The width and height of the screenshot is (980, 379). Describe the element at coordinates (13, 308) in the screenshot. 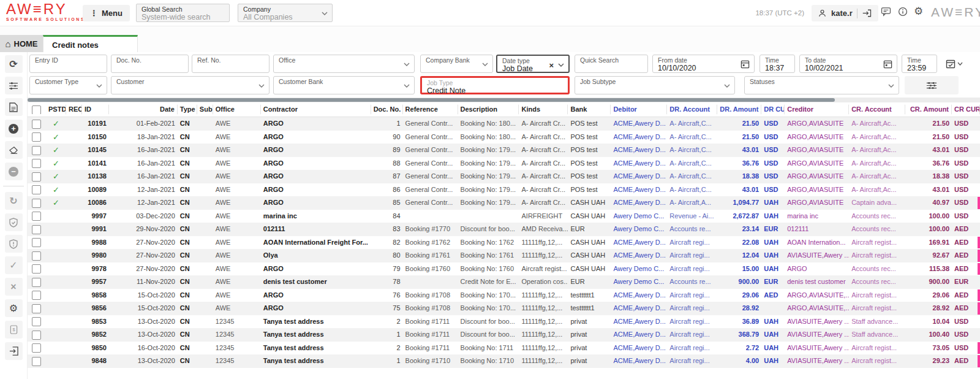

I see `sidebar-settings-button: ⚙` at that location.